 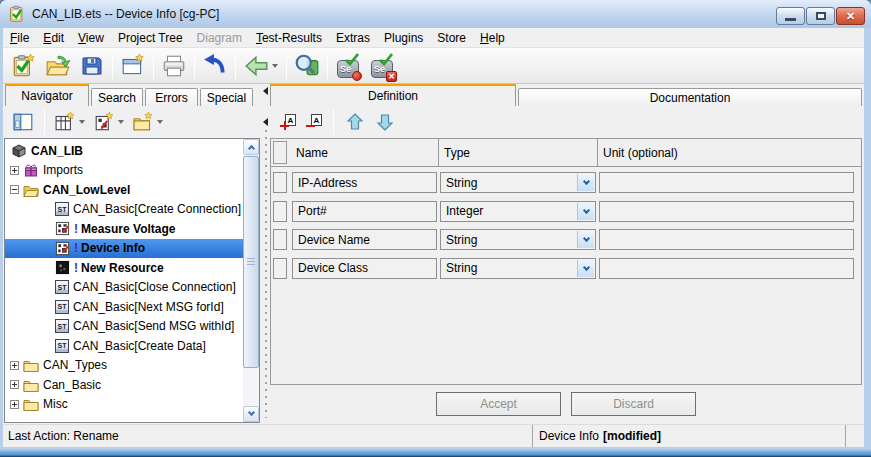 What do you see at coordinates (92, 66) in the screenshot?
I see `save-button` at bounding box center [92, 66].